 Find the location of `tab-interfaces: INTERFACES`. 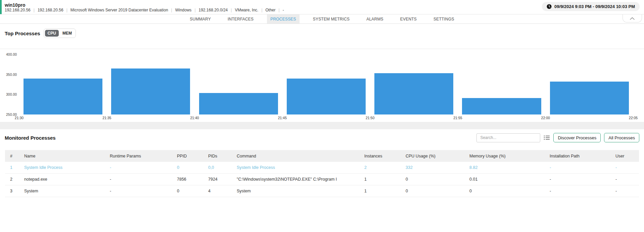

tab-interfaces: INTERFACES is located at coordinates (240, 19).